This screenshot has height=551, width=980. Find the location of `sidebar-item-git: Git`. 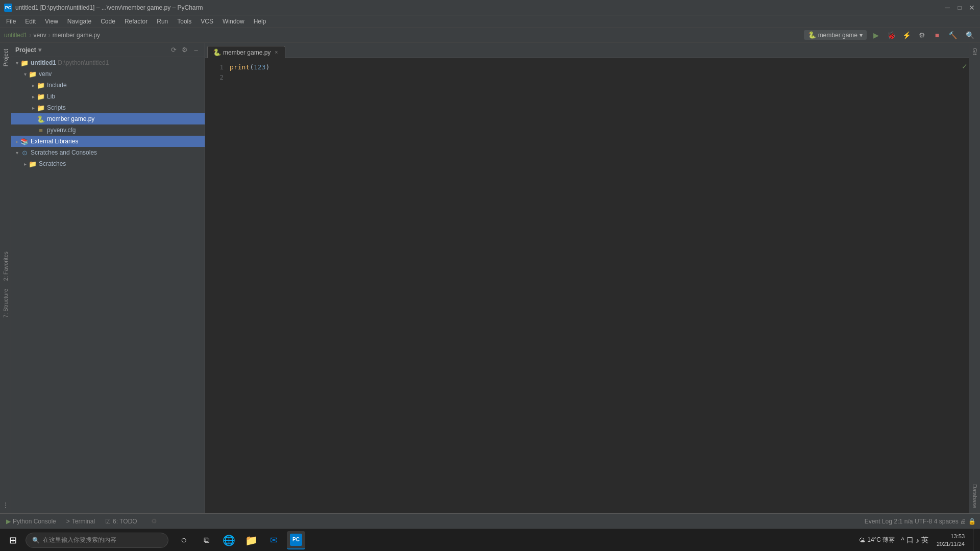

sidebar-item-git: Git is located at coordinates (975, 52).